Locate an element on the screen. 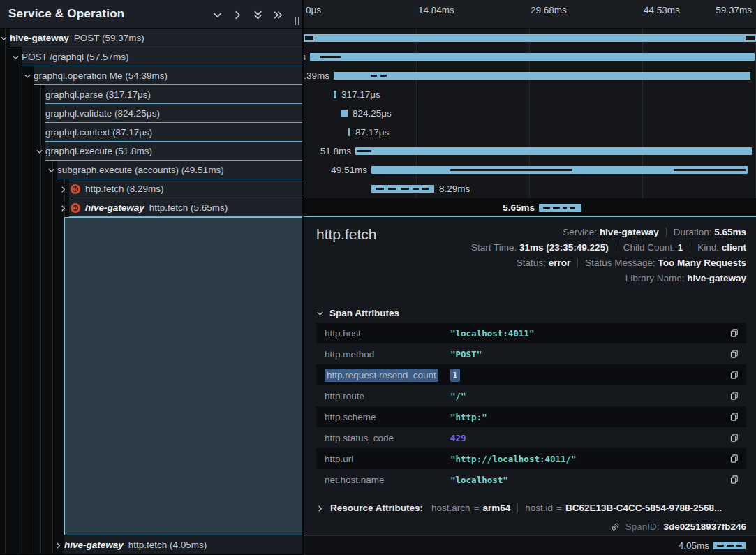  timeline-tick: 44.53ms is located at coordinates (662, 10).